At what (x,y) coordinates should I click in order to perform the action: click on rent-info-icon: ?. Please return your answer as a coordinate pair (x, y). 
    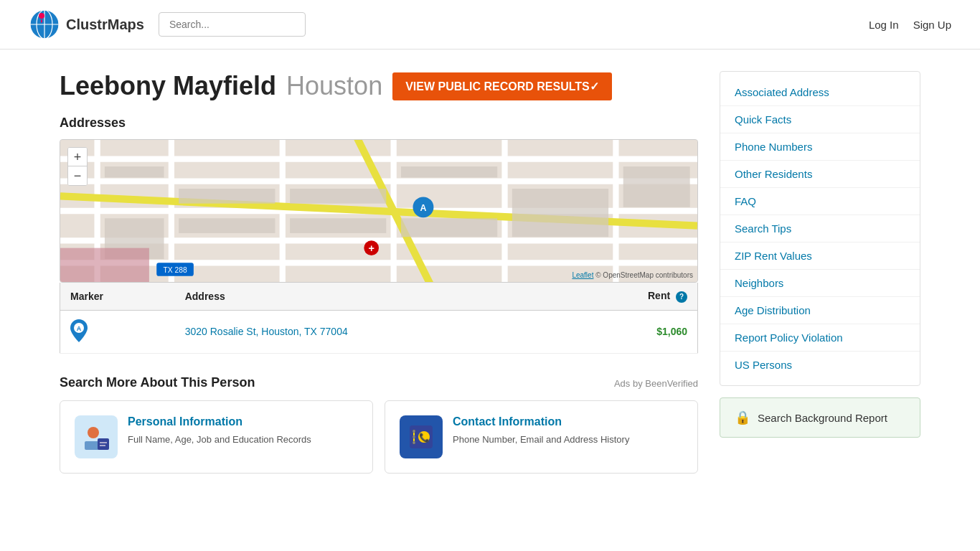
    Looking at the image, I should click on (682, 297).